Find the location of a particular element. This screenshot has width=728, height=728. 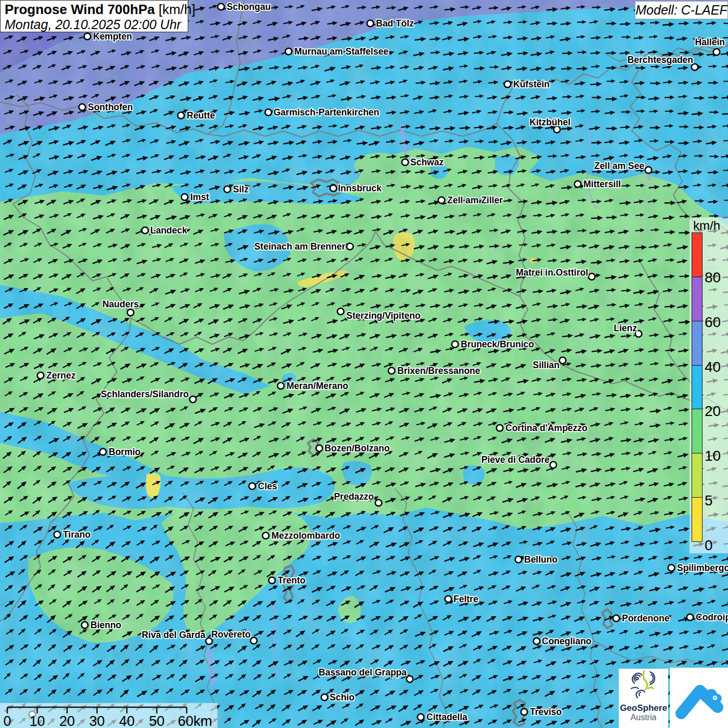

city-cles: Cles is located at coordinates (263, 486).